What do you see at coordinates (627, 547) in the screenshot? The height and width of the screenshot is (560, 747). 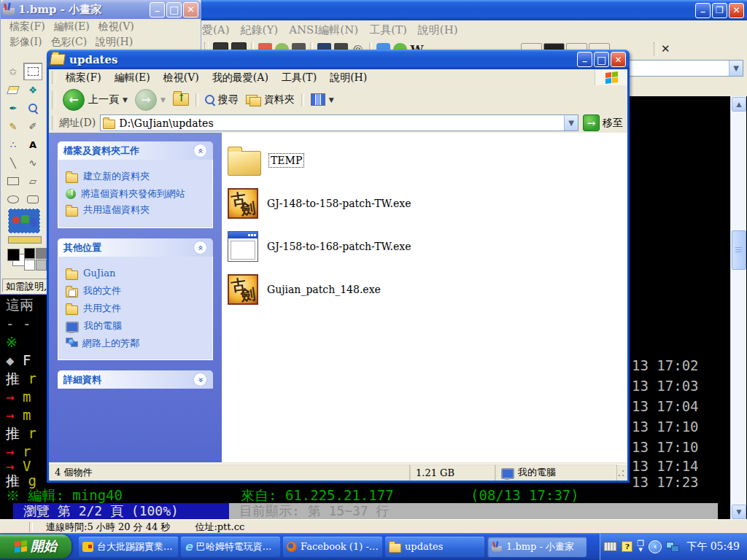 I see `help-icon: ?` at bounding box center [627, 547].